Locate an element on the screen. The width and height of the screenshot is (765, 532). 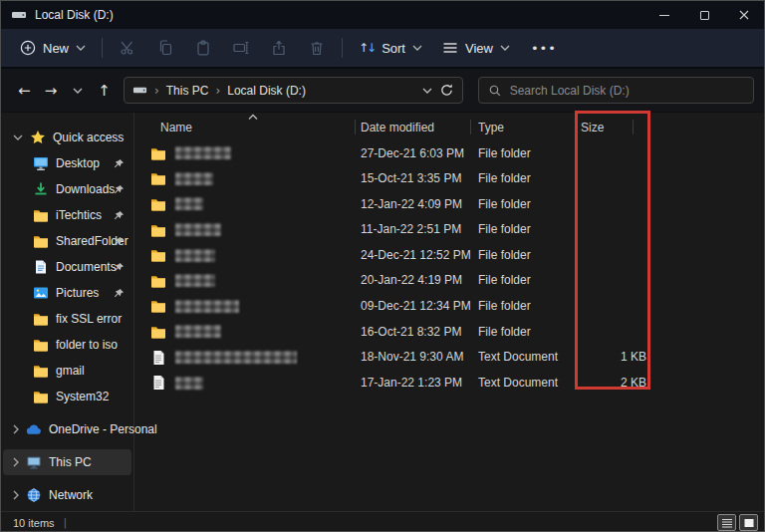
sidebar-item-onedrive: OneDrive - Personal is located at coordinates (68, 429).